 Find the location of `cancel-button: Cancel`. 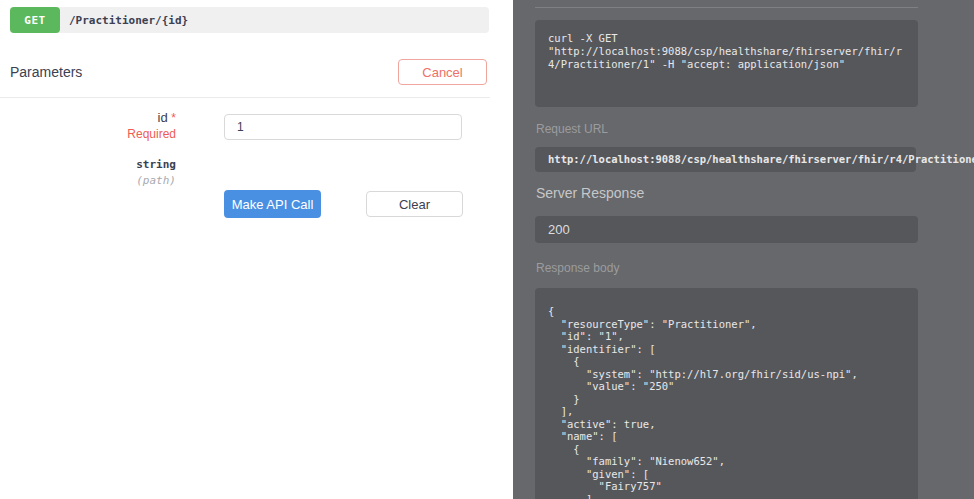

cancel-button: Cancel is located at coordinates (442, 72).